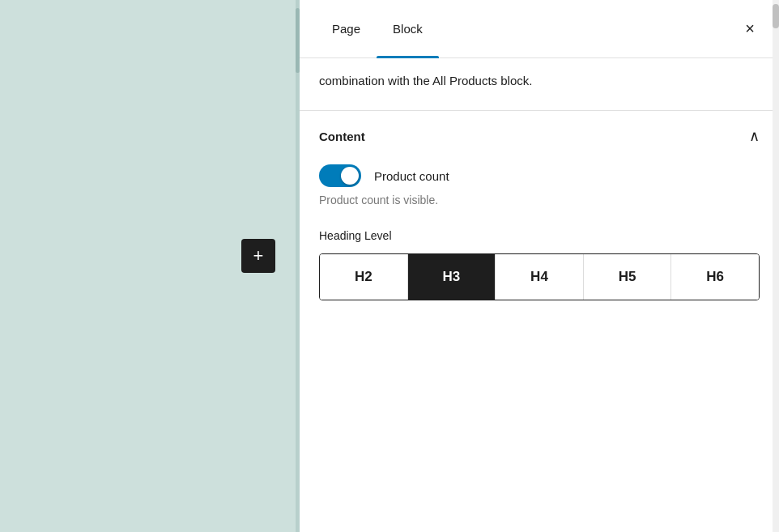 The height and width of the screenshot is (532, 779). I want to click on right-scrollbar, so click(776, 266).